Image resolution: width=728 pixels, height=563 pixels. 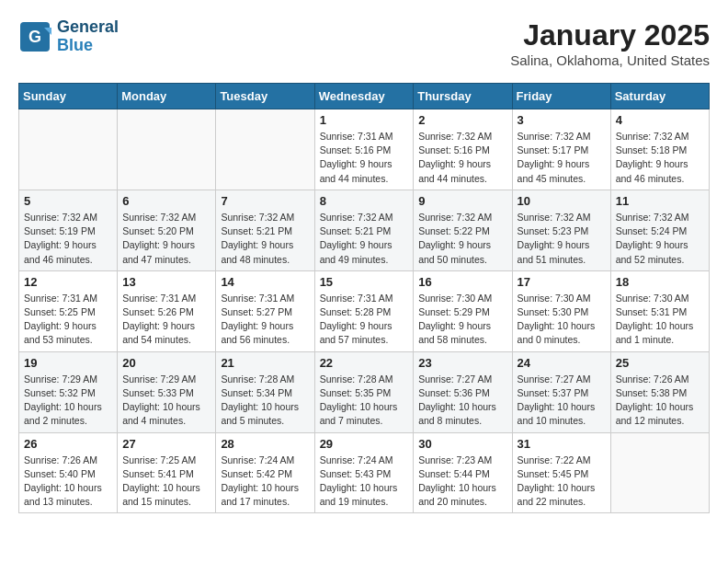 I want to click on day-info: Sunrise: 7:32 AM Sunset: 5:21 PM Dayligh…, so click(x=364, y=239).